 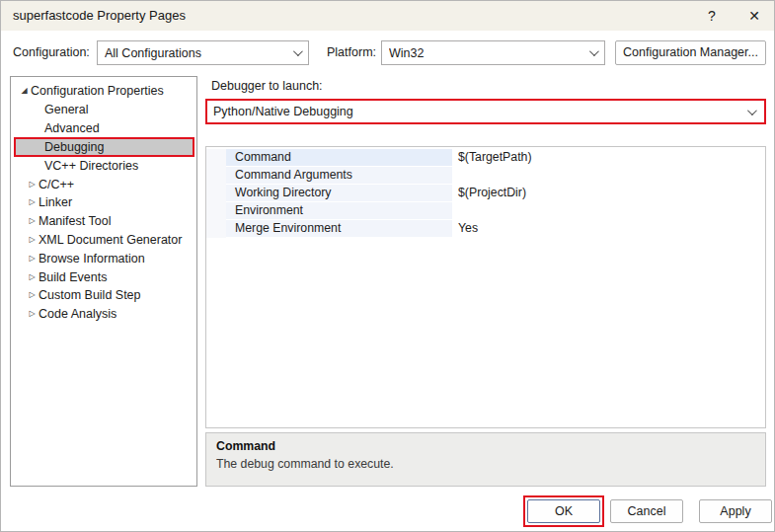 What do you see at coordinates (104, 314) in the screenshot?
I see `tree-item-code-analysis: ▷ Code Analysis` at bounding box center [104, 314].